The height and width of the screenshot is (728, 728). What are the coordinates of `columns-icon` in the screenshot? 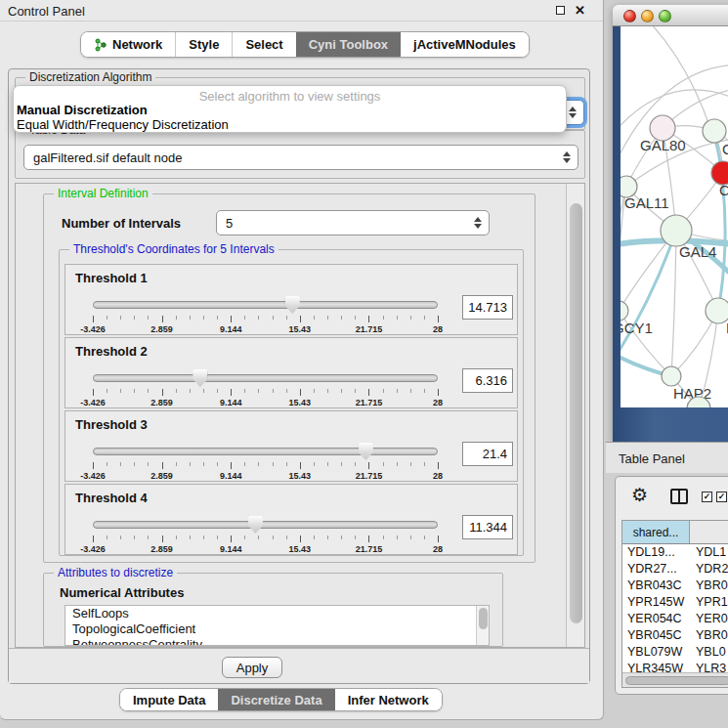 It's located at (679, 496).